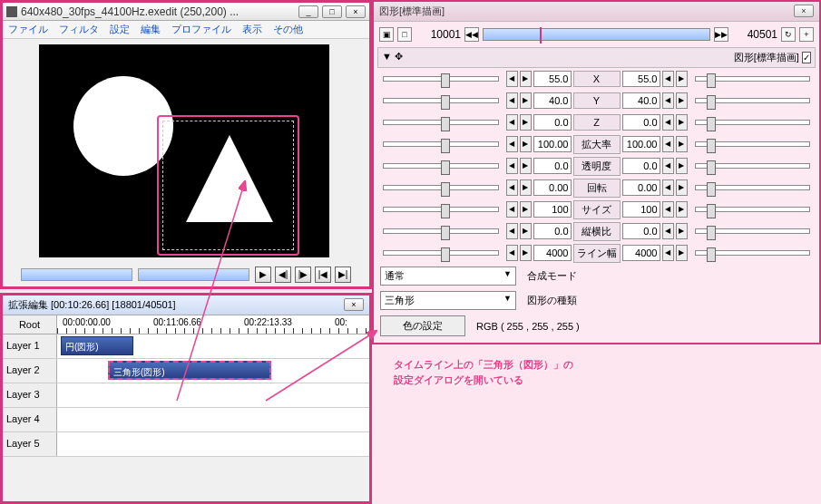 The height and width of the screenshot is (504, 821). I want to click on value-left: 0.00, so click(552, 188).